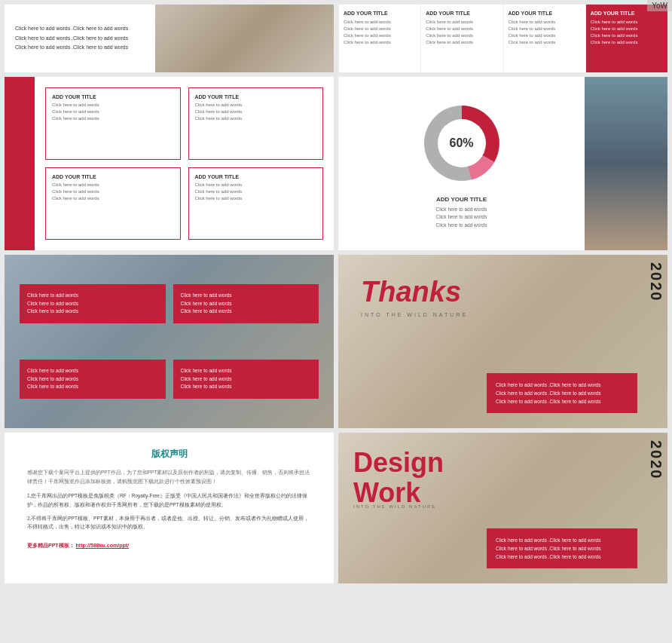 This screenshot has width=672, height=643. I want to click on copyright-link-label: 更多精品PPT模板：, so click(51, 546).